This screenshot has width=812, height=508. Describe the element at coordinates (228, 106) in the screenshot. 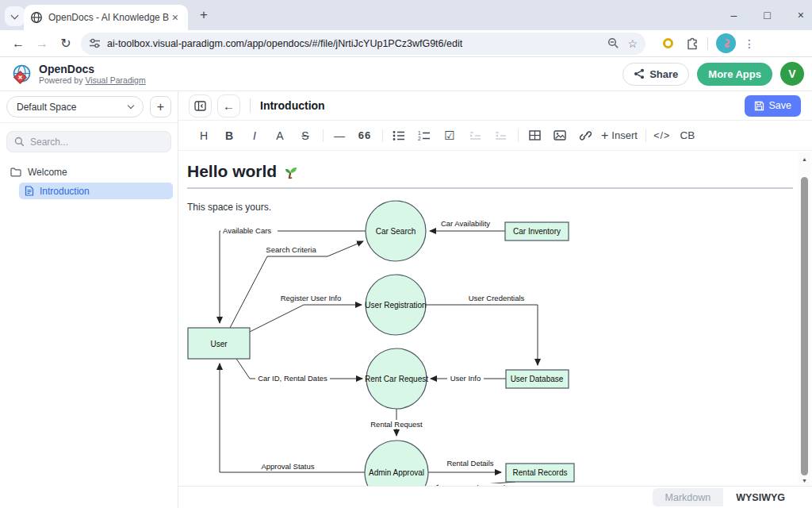

I see `back-doc-button: ←` at that location.